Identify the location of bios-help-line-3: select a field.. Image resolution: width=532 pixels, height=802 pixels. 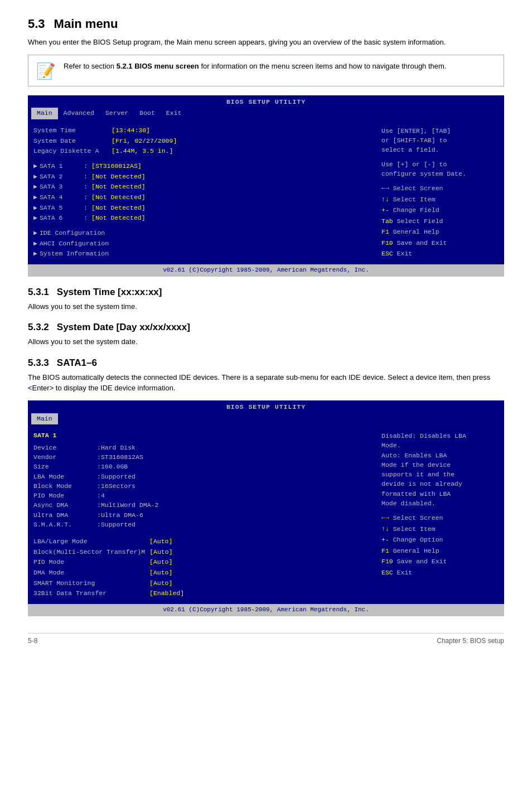
(440, 149).